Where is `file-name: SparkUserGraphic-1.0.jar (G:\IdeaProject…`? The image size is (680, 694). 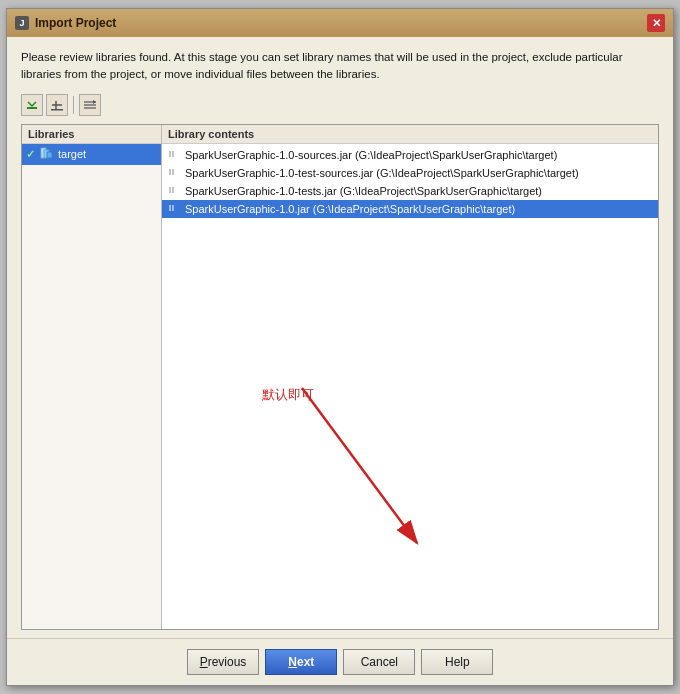
file-name: SparkUserGraphic-1.0.jar (G:\IdeaProject… is located at coordinates (350, 209).